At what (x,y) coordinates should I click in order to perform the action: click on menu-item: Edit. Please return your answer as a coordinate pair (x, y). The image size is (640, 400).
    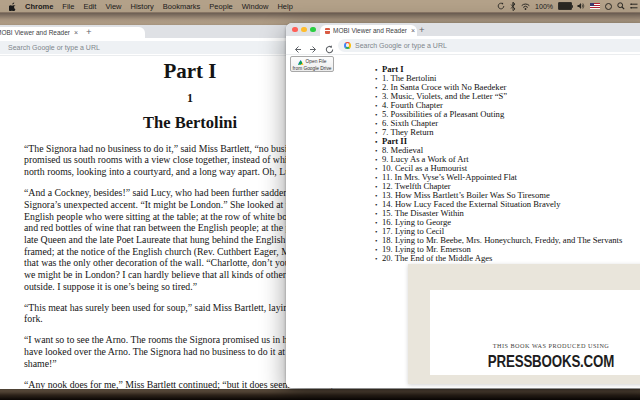
    Looking at the image, I should click on (90, 6).